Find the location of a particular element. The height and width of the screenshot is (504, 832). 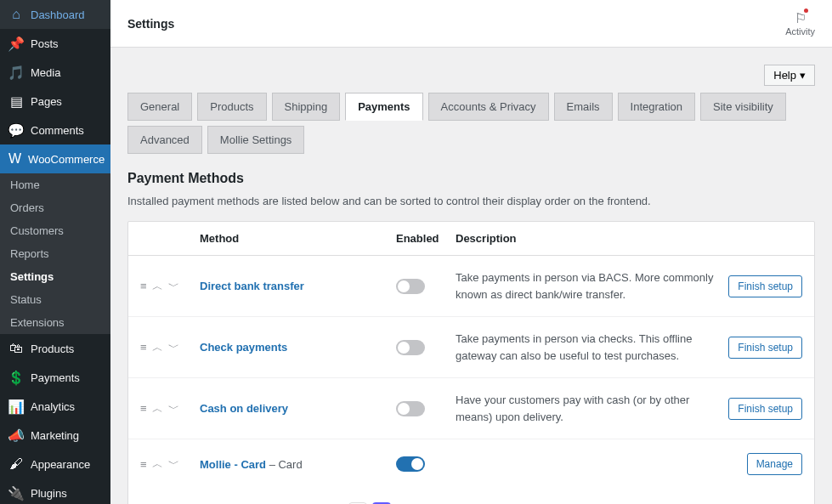

sidebar-item-media: 🎵Media is located at coordinates (55, 72).